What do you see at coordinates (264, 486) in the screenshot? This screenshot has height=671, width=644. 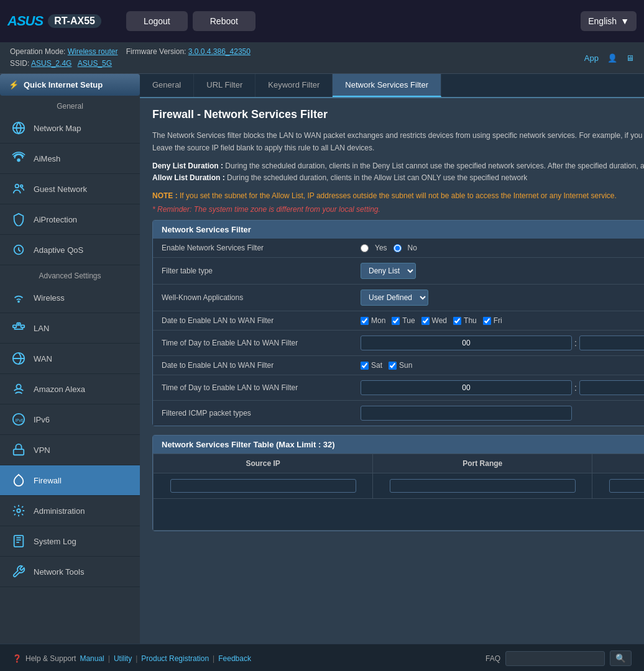 I see `source-ip-input` at bounding box center [264, 486].